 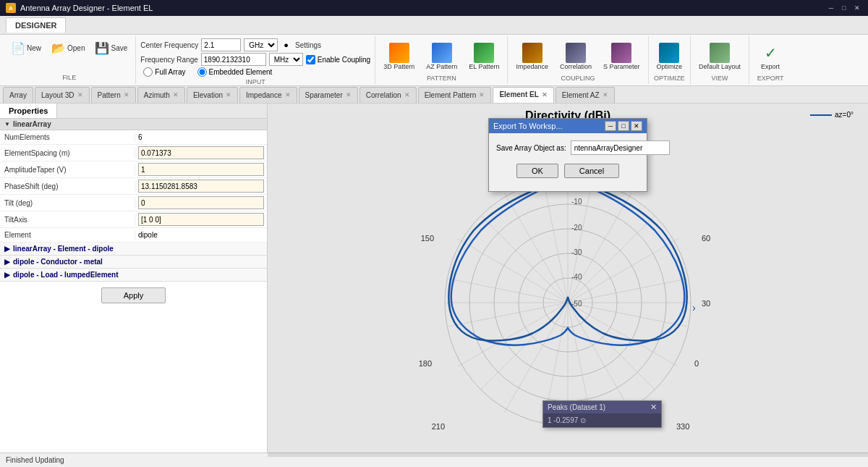 I want to click on freq-range-label: Frequency Range, so click(x=169, y=59).